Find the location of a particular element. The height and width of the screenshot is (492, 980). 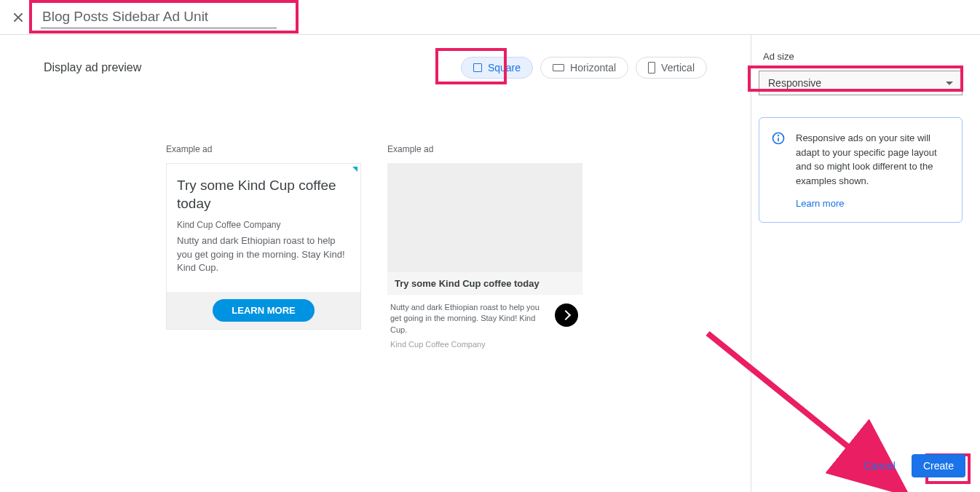

cancel-button: Cancel is located at coordinates (880, 466).